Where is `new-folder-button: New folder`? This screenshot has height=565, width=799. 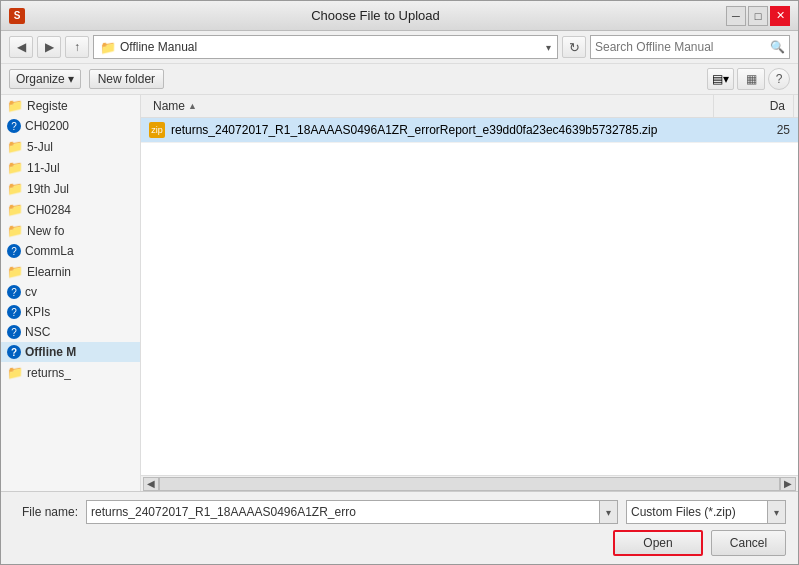 new-folder-button: New folder is located at coordinates (126, 79).